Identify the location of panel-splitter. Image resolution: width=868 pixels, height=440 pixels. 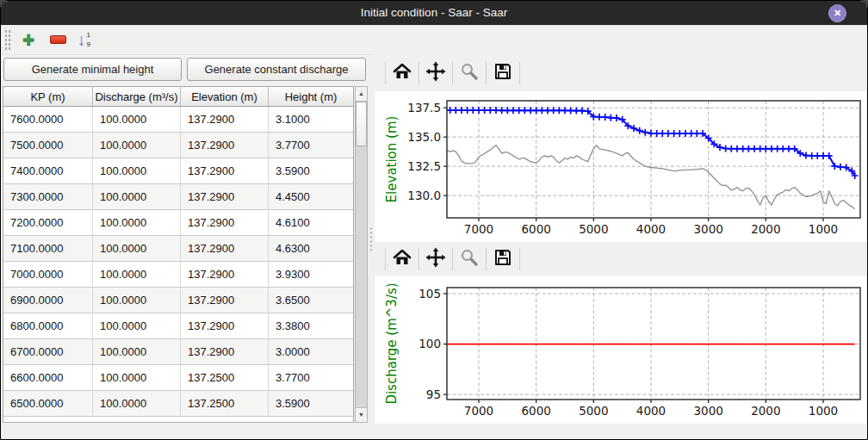
(371, 239).